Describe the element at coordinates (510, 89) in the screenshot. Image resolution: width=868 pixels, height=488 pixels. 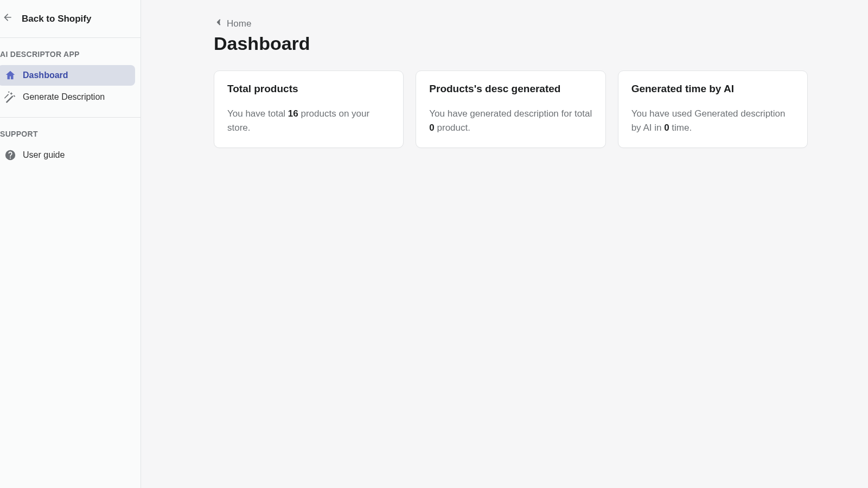
I see `card-title: Products's desc generated` at that location.